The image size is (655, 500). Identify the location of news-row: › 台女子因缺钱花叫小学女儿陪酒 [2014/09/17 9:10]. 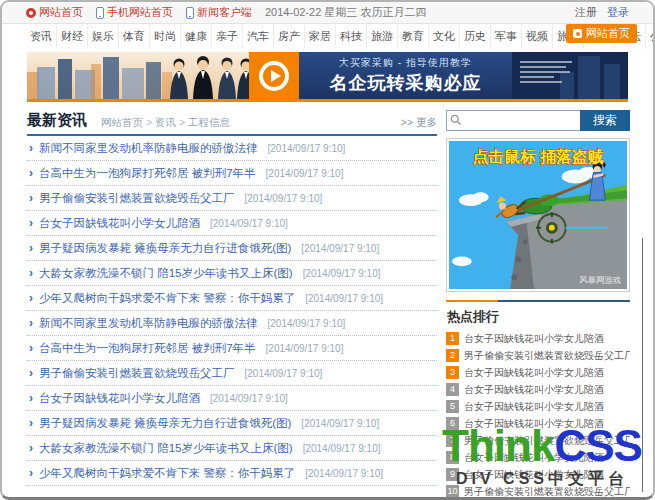
(232, 224).